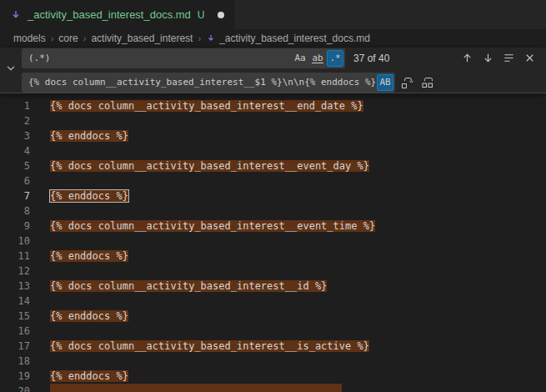  Describe the element at coordinates (288, 38) in the screenshot. I see `breadcrumb-file: _activity_based_interest_docs.md` at that location.